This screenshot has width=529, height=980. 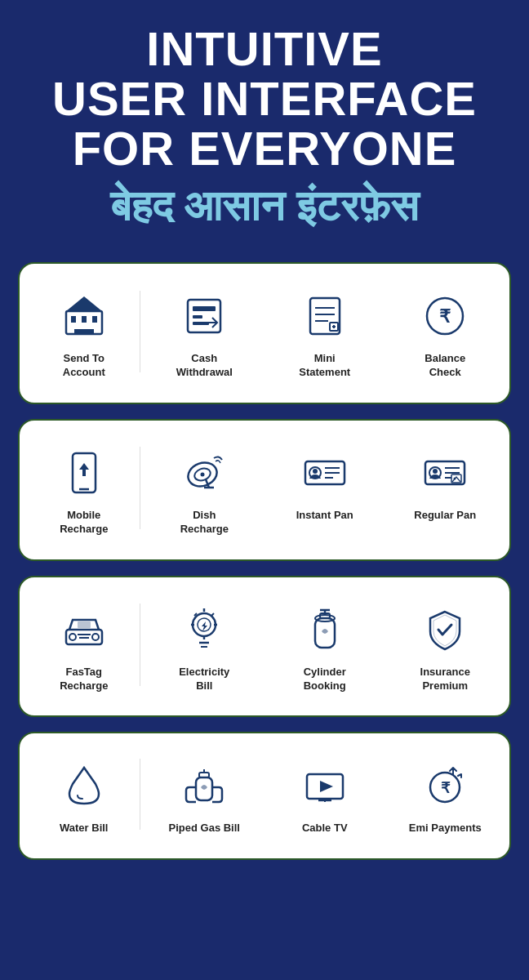 I want to click on atm-icon, so click(x=204, y=316).